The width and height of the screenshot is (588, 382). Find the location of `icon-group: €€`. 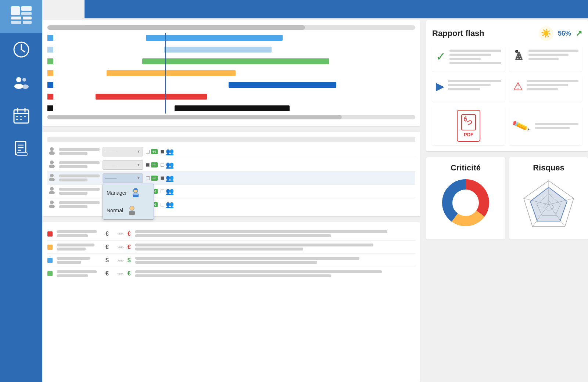

icon-group: €€ is located at coordinates (152, 165).